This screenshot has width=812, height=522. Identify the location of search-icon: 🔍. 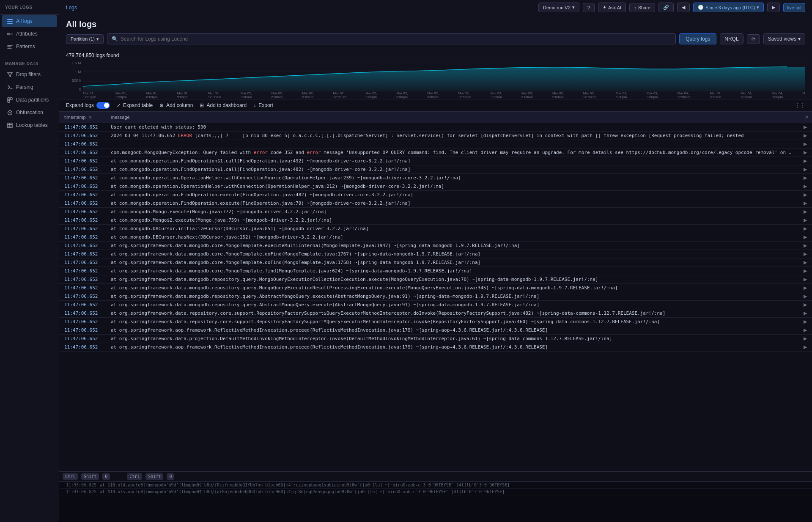
(115, 39).